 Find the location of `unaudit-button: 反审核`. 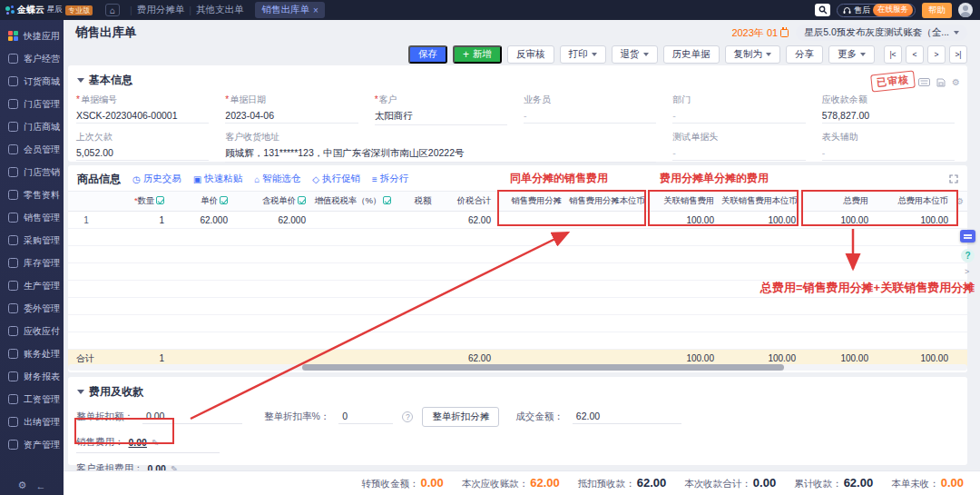

unaudit-button: 反审核 is located at coordinates (531, 54).